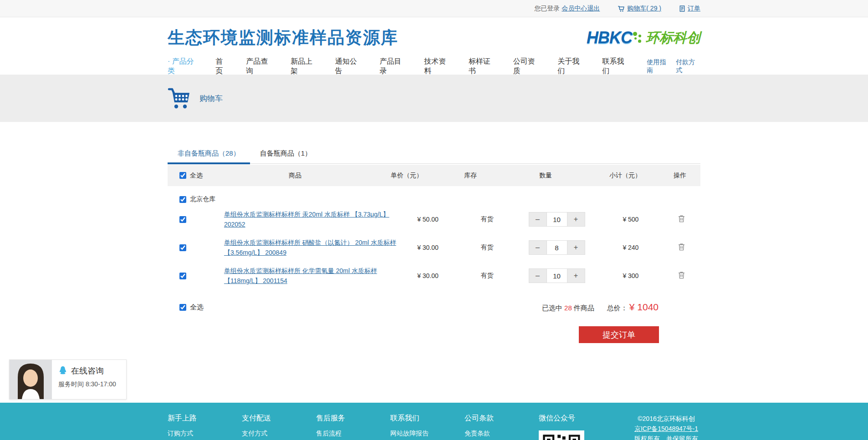 The height and width of the screenshot is (440, 868). Describe the element at coordinates (305, 66) in the screenshot. I see `nav-item-new-products: 新品上架` at that location.